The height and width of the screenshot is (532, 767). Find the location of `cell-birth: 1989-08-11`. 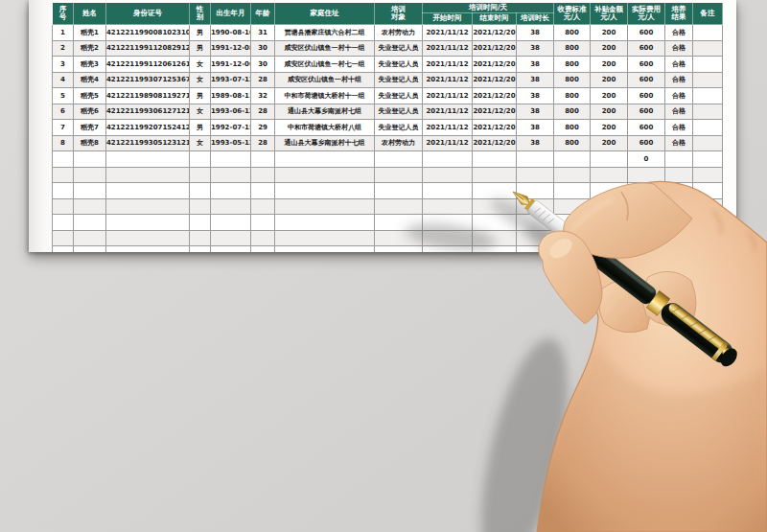

cell-birth: 1989-08-11 is located at coordinates (231, 96).